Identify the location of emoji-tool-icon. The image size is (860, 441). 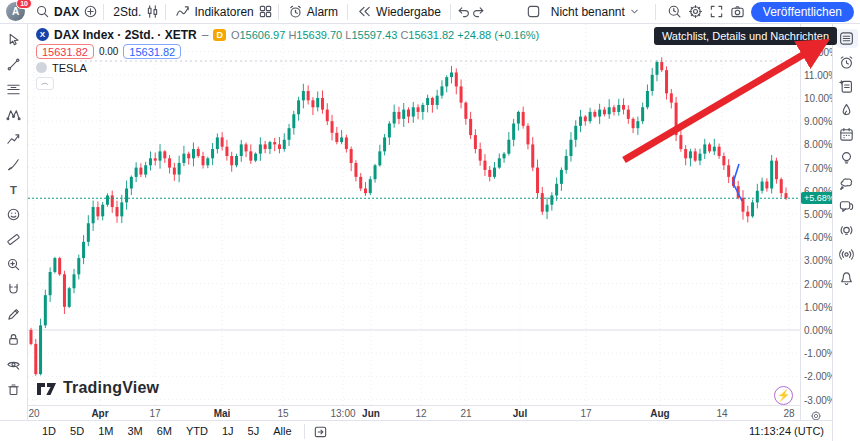
(14, 214).